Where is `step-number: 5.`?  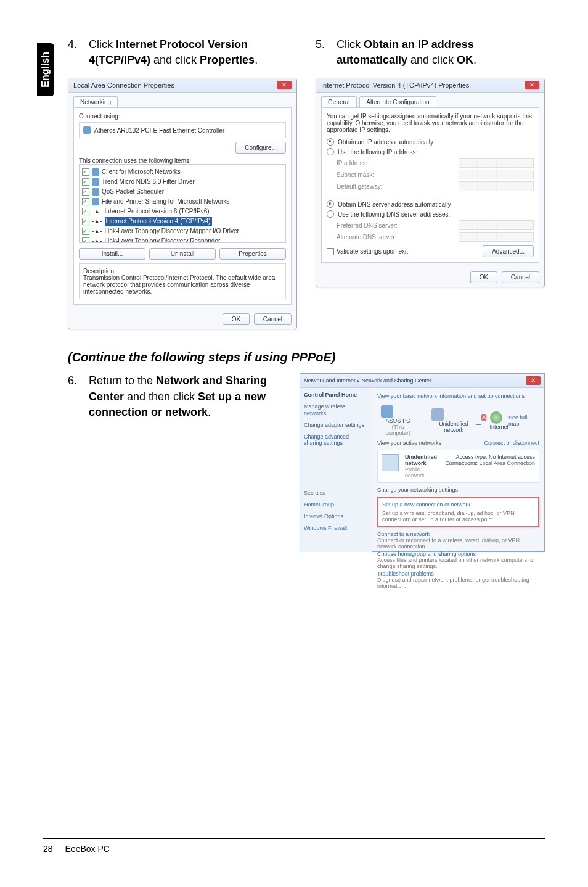 step-number: 5. is located at coordinates (326, 52).